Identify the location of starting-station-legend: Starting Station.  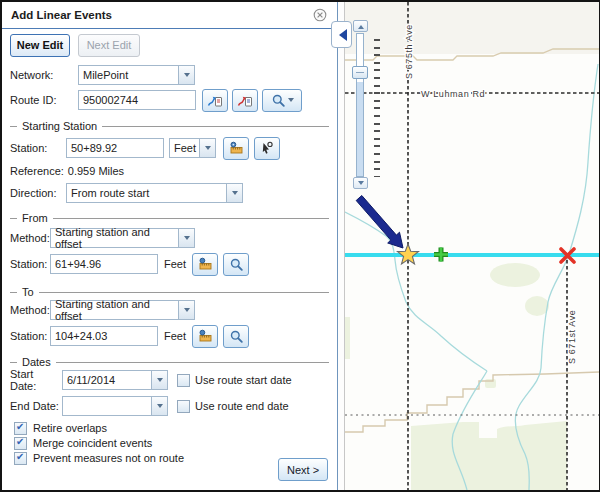
(60, 126).